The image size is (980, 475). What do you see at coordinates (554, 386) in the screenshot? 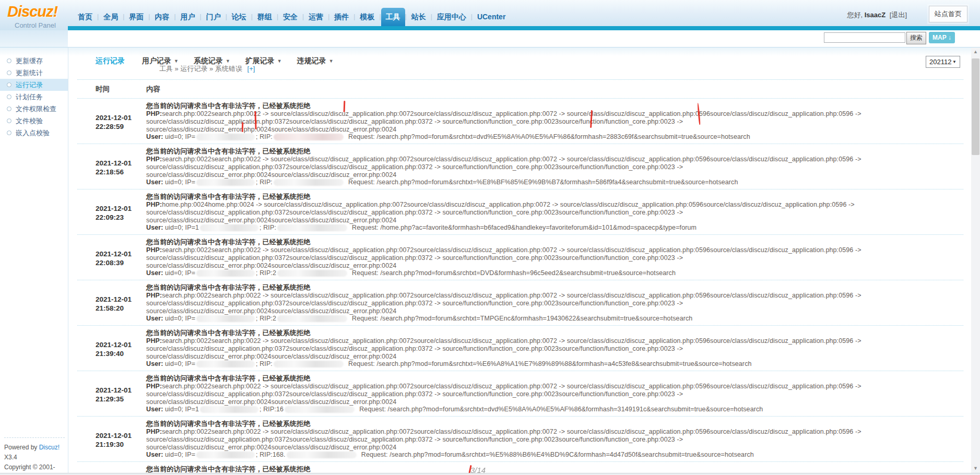
I see `log-trace-line-1: PHP:search.php:0022search.php:0022 -> so…` at bounding box center [554, 386].